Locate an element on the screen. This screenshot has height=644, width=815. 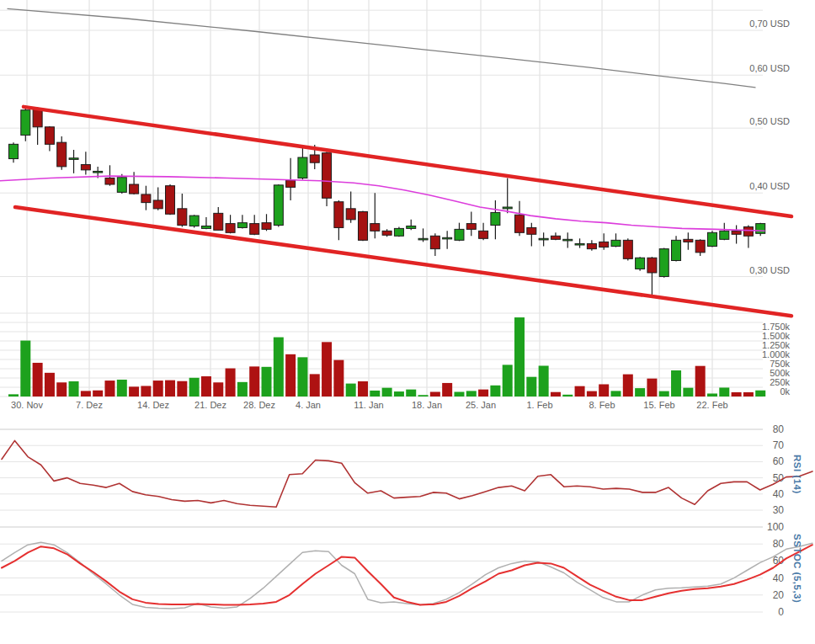
date-axis-label: 1. Feb is located at coordinates (539, 405).